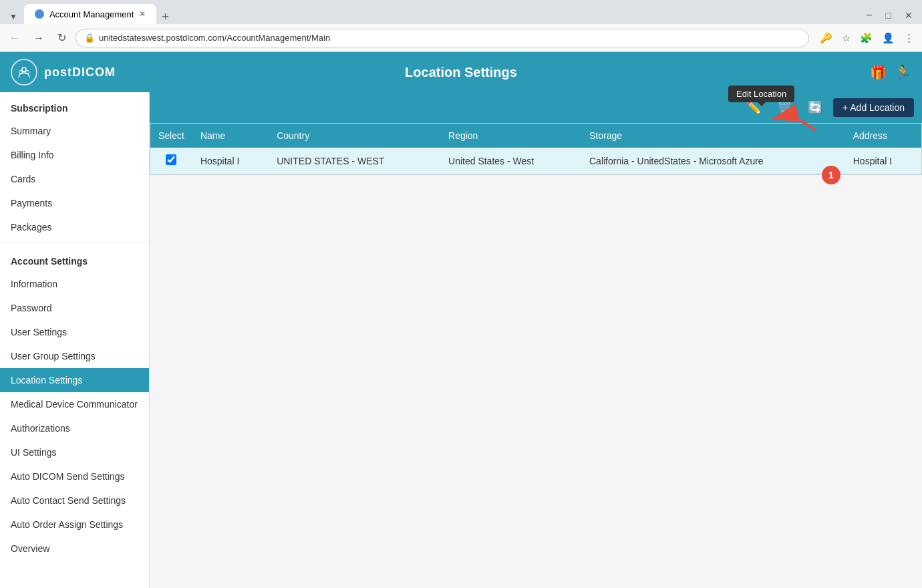 The image size is (922, 588). I want to click on tab-scroll-left: ▼, so click(13, 17).